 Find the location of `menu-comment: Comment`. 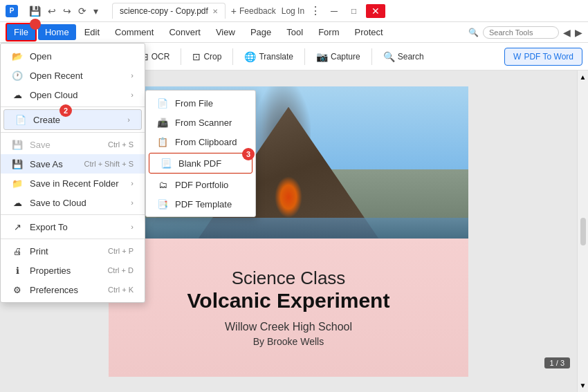

menu-comment: Comment is located at coordinates (134, 32).